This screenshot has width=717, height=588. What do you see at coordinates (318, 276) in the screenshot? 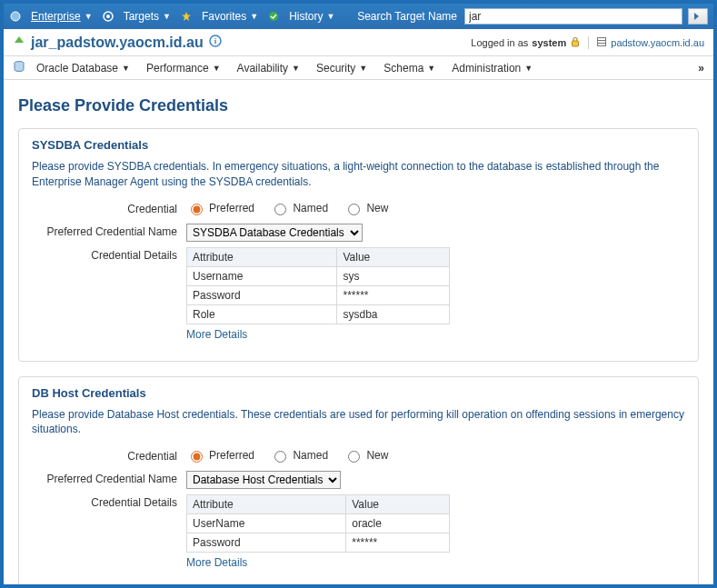
I see `table-row: Usernamesys` at bounding box center [318, 276].